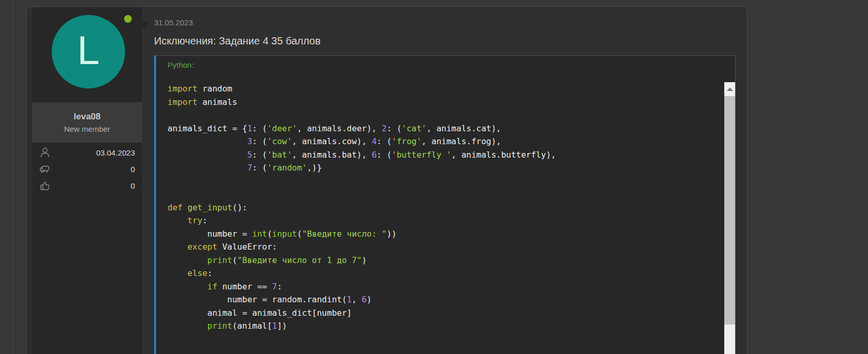  Describe the element at coordinates (45, 152) in the screenshot. I see `user-icon` at that location.